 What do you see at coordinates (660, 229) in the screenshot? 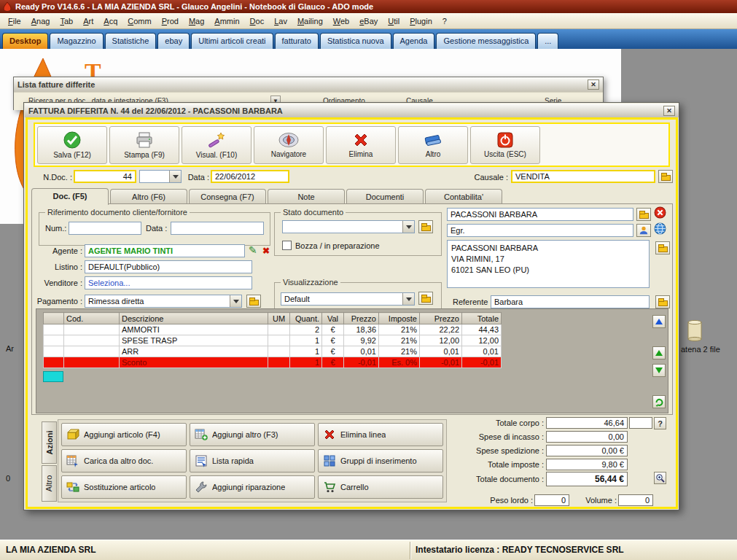
I see `globe-icon` at bounding box center [660, 229].